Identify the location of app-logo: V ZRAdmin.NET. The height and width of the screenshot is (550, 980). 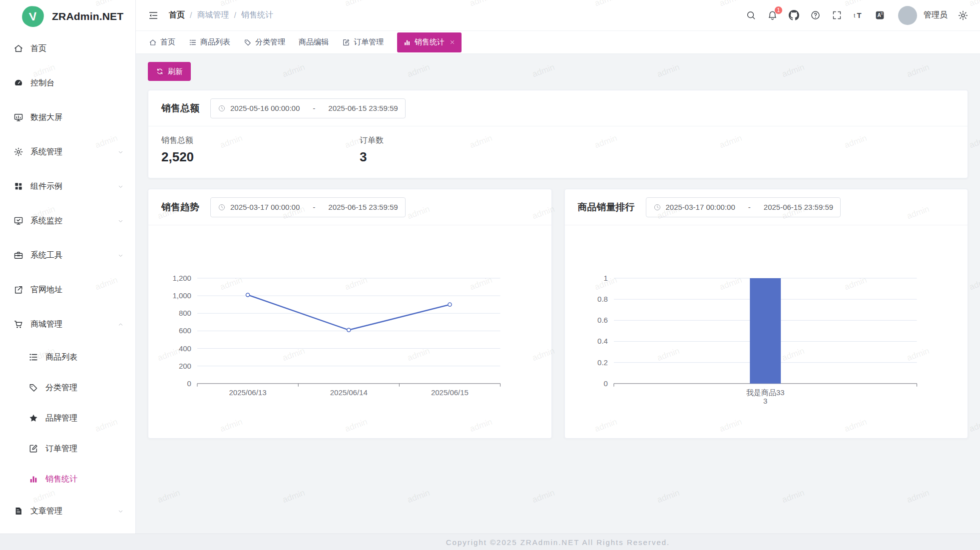
(68, 16).